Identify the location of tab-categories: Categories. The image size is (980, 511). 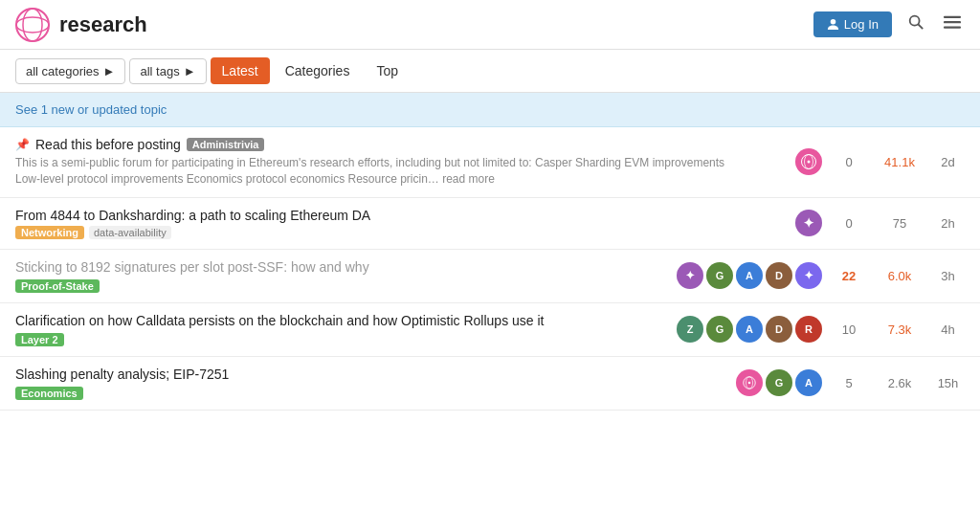
(318, 71).